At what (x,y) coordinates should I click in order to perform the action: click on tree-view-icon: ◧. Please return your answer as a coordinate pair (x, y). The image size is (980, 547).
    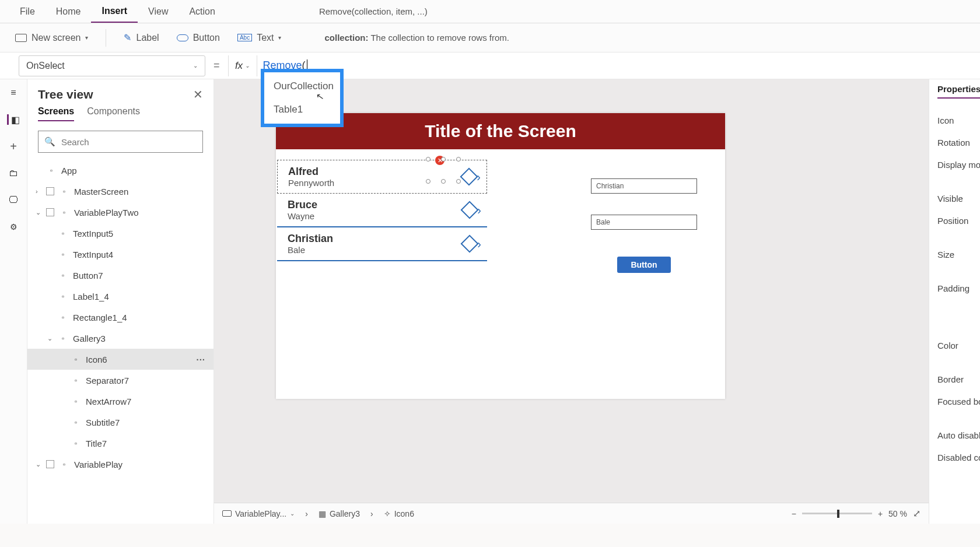
    Looking at the image, I should click on (13, 120).